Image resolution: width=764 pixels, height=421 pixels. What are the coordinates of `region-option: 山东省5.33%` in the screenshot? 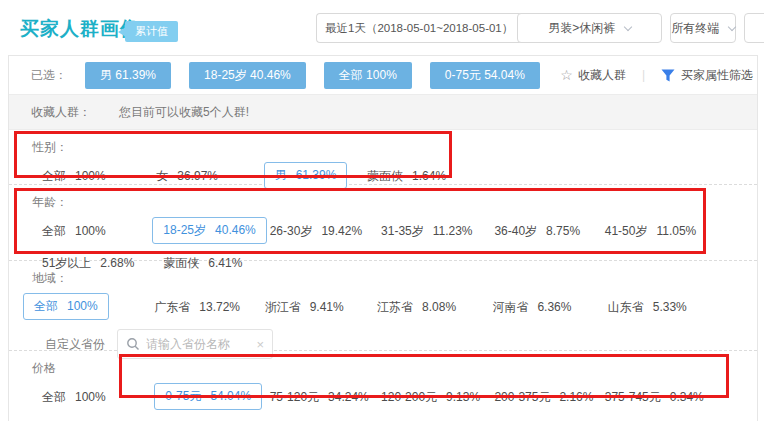 It's located at (648, 307).